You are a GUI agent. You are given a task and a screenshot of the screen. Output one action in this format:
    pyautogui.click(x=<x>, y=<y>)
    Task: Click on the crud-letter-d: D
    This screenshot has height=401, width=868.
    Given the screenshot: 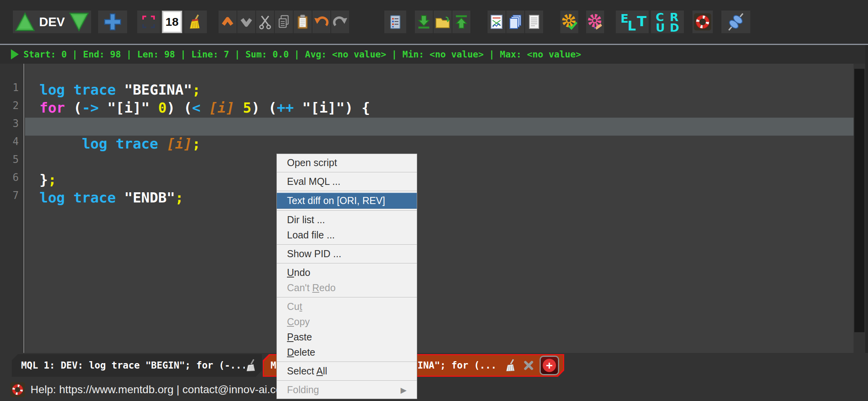 What is the action you would take?
    pyautogui.click(x=674, y=28)
    